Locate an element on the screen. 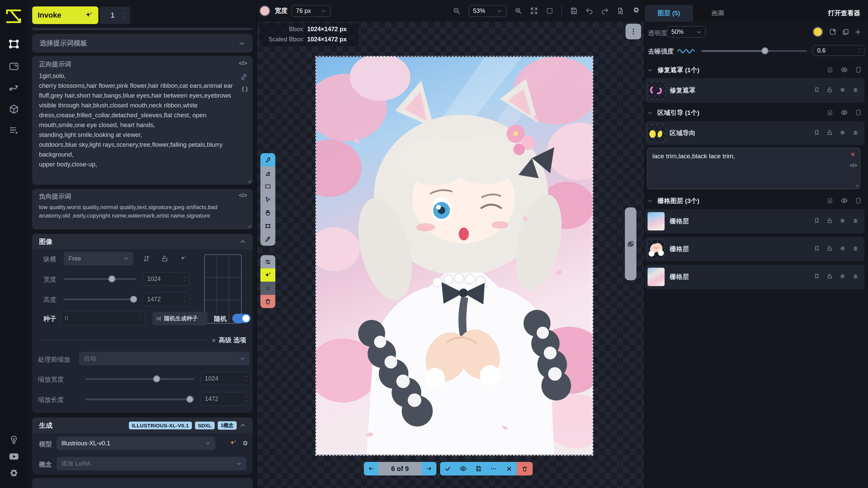 This screenshot has height=488, width=868. staging-cancel-button is located at coordinates (509, 469).